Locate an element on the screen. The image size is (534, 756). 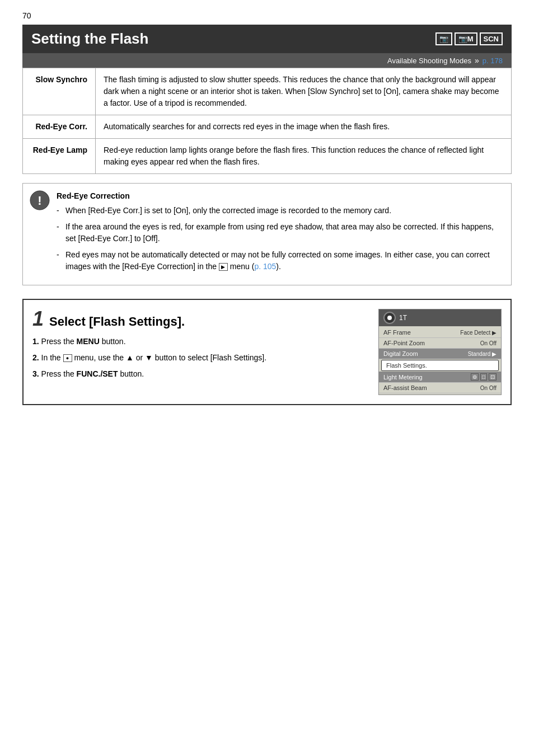
cam-row-af-frame: AF Frame Face Detect ▶ is located at coordinates (440, 332).